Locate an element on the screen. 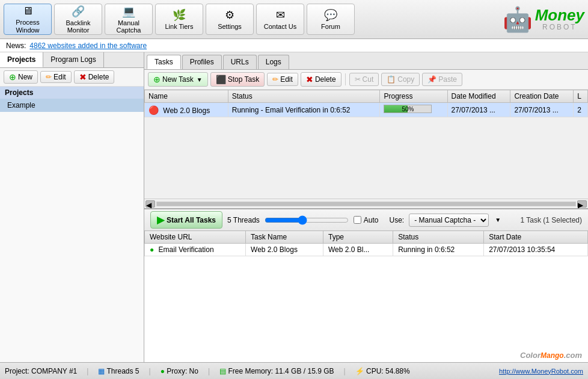  delete-task-icon: ✖ is located at coordinates (310, 79).